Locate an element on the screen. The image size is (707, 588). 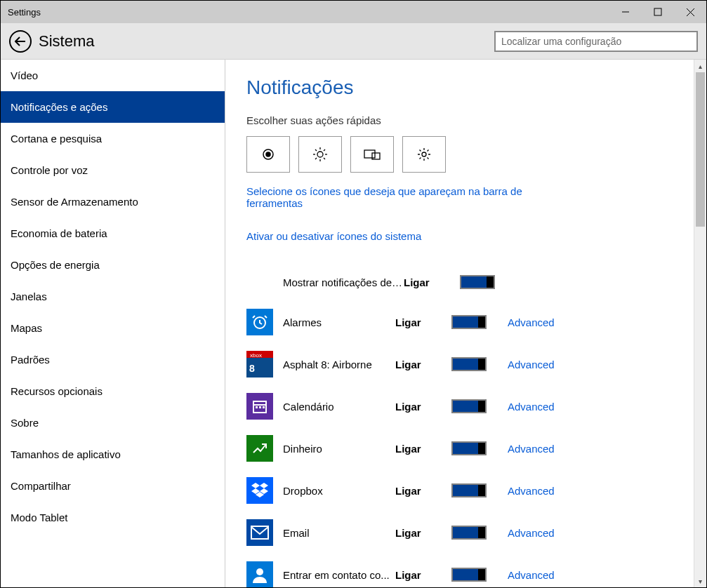
titlebar: Settings is located at coordinates (354, 12).